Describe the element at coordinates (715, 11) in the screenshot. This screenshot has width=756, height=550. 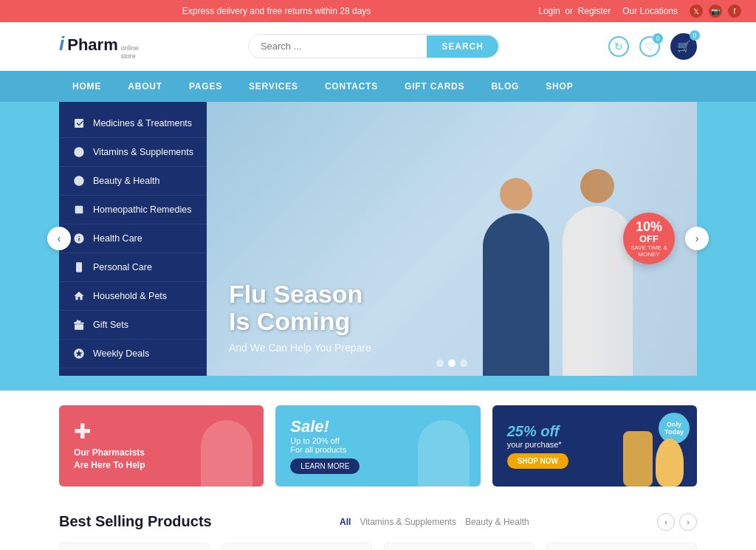
I see `social-links: 𝕏 📷 f` at that location.